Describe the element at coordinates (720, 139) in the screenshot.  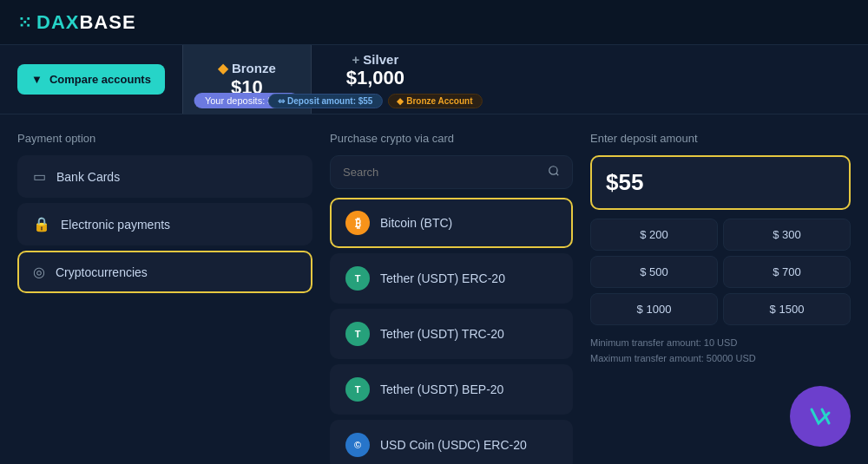
I see `deposit-section-title: Enter deposit amount` at that location.